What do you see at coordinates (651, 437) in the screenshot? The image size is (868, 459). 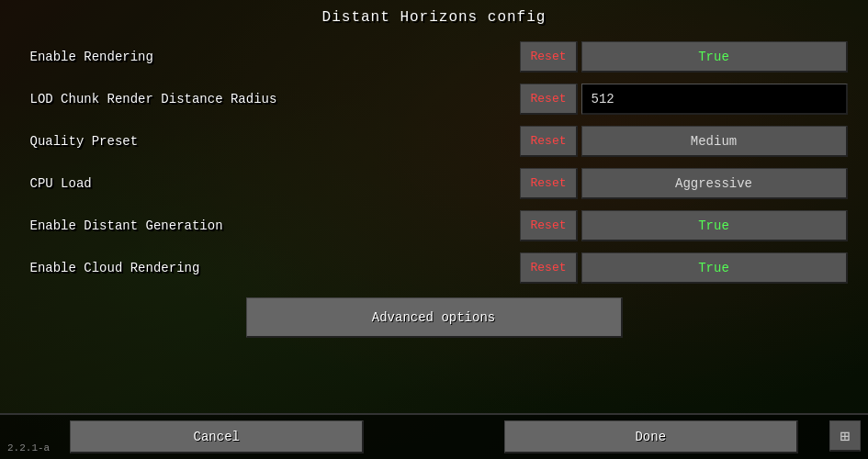 I see `done-button: Done` at bounding box center [651, 437].